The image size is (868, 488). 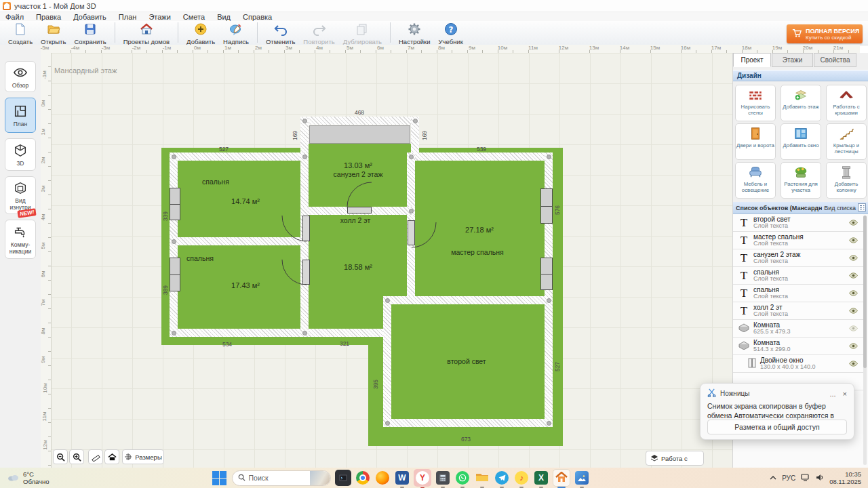 I want to click on sidebar-item-communications: Комму-никации, so click(x=20, y=239).